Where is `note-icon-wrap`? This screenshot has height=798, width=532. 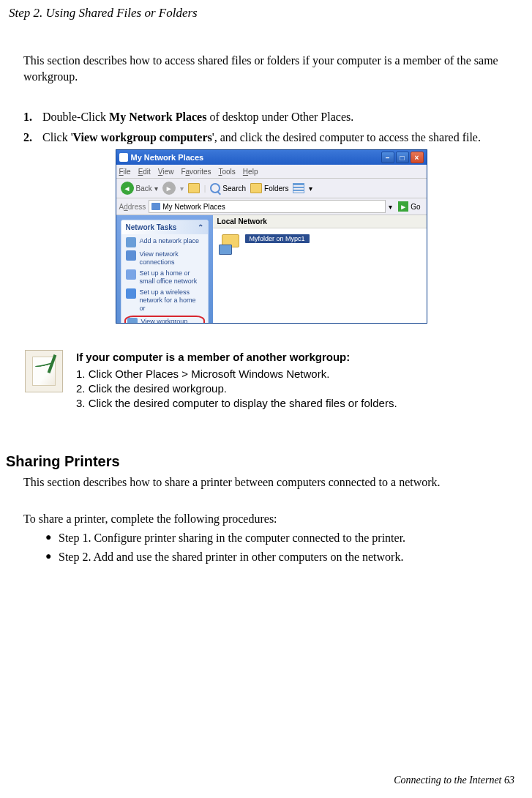
note-icon-wrap is located at coordinates (44, 371).